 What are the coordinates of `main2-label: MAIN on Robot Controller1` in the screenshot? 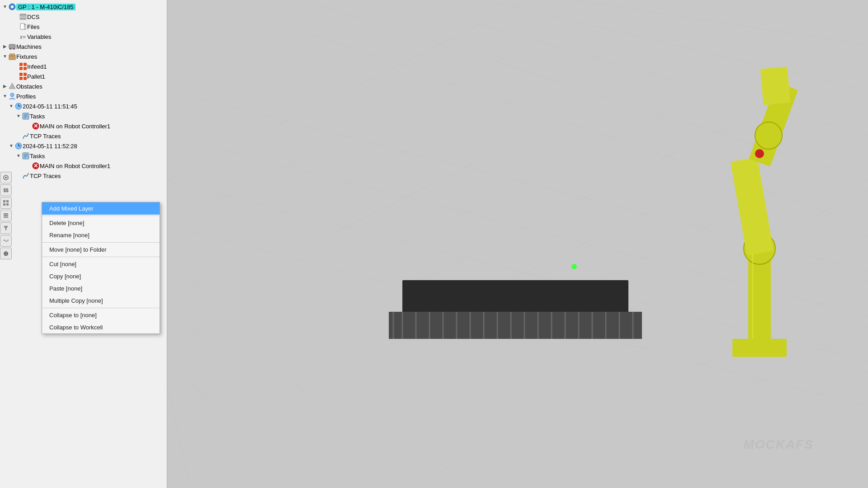 It's located at (75, 166).